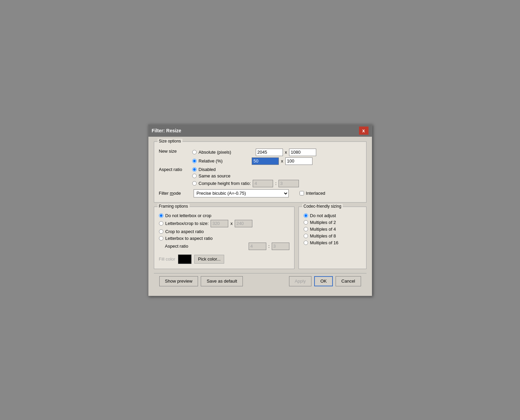  Describe the element at coordinates (260, 193) in the screenshot. I see `filter-mode-row: Filter mode Precise bicubic (A=-0.75) In…` at that location.